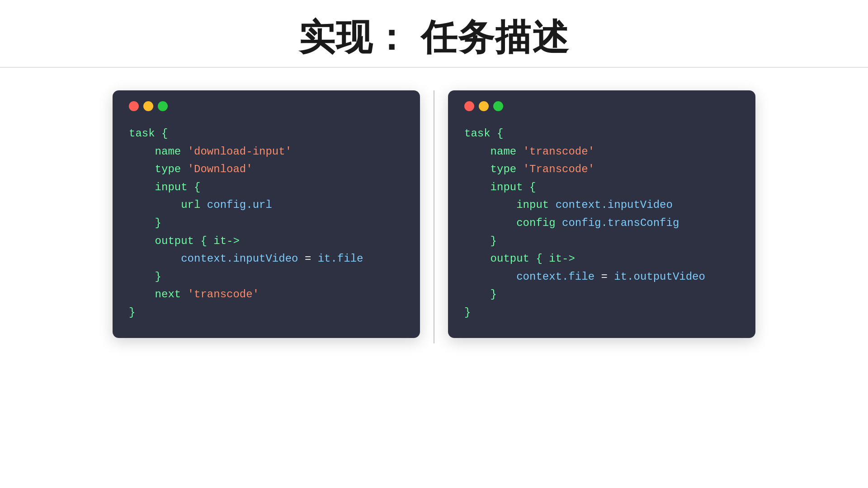  Describe the element at coordinates (602, 106) in the screenshot. I see `right-window-controls` at that location.